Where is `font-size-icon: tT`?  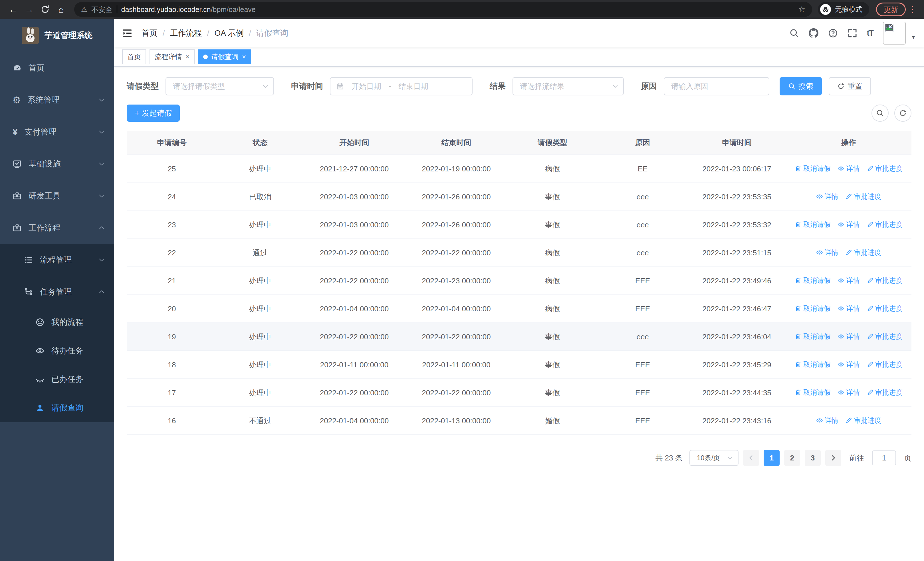 font-size-icon: tT is located at coordinates (870, 33).